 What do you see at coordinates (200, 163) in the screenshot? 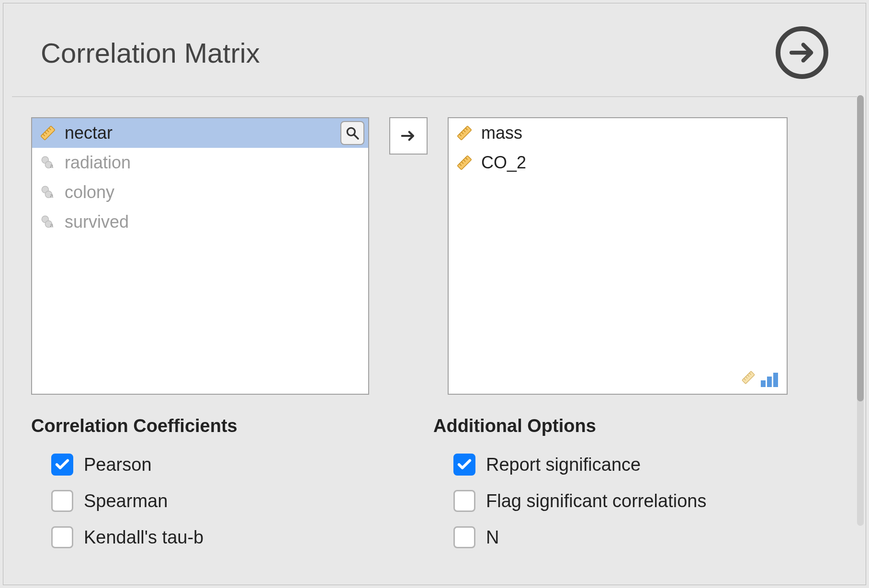
I see `variable-item-radiation: a radiation` at bounding box center [200, 163].